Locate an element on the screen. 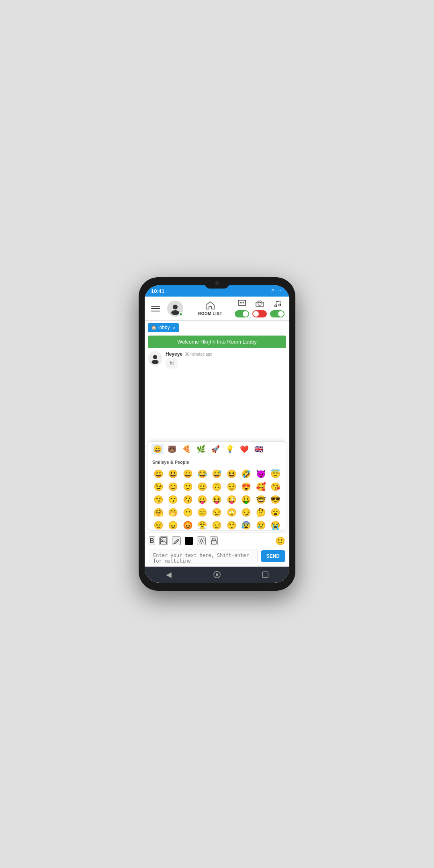 This screenshot has width=434, height=868. emoji-cell: 😉 is located at coordinates (158, 487).